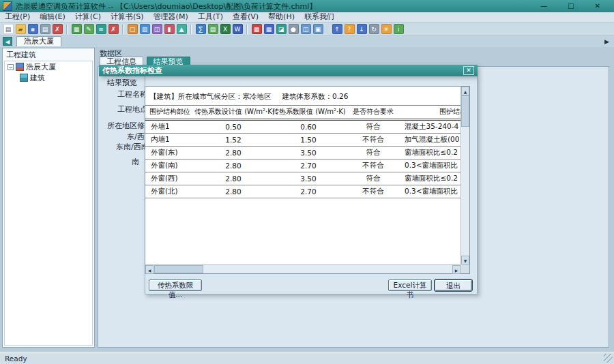  I want to click on remove-icon: ✗, so click(113, 29).